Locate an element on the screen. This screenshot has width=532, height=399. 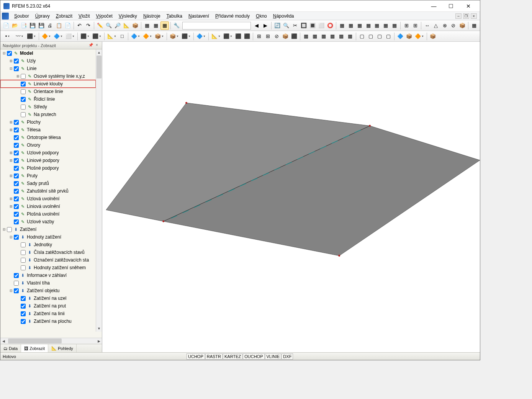
tree-row: ⊟⬇Zatížení objektu is located at coordinates (48, 291).